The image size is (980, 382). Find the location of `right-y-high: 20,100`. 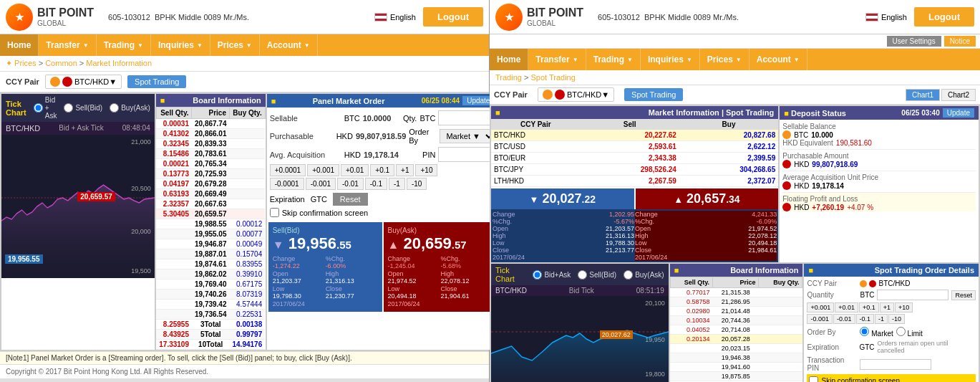

right-y-high: 20,100 is located at coordinates (655, 303).